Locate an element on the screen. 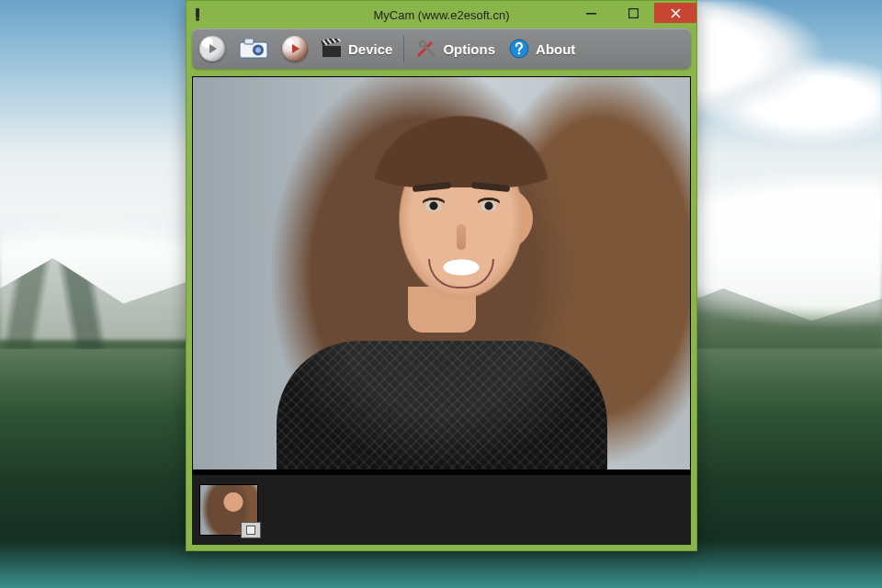 This screenshot has width=882, height=588. about-menu: About is located at coordinates (542, 49).